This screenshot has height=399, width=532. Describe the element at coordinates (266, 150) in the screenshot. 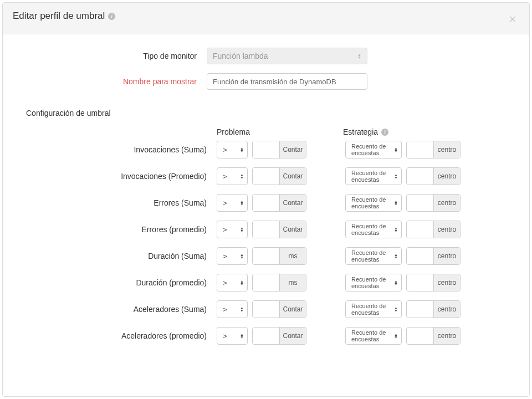

I see `threshold-row: Invocaciones (Suma) > ▲▼ Contar Recuento…` at that location.